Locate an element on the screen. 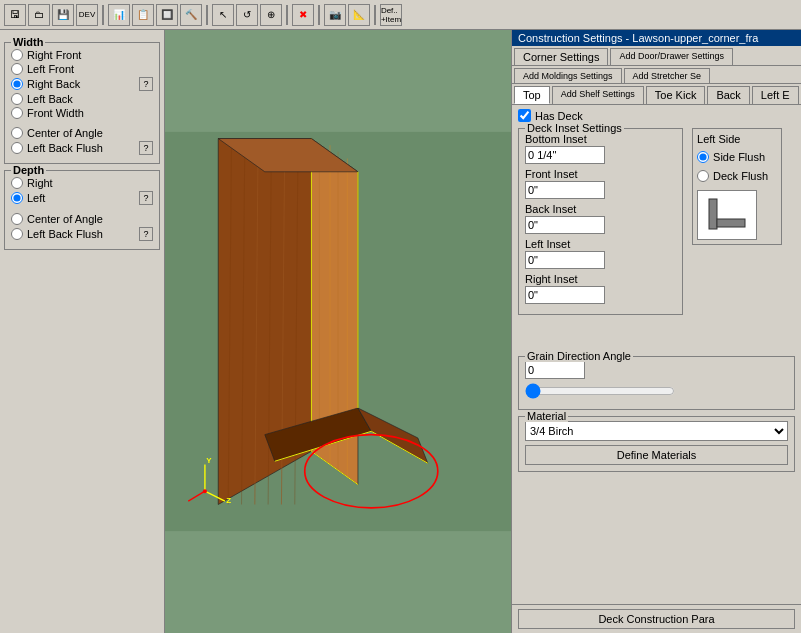  toolbar-icon-2: 🗀 is located at coordinates (39, 15).